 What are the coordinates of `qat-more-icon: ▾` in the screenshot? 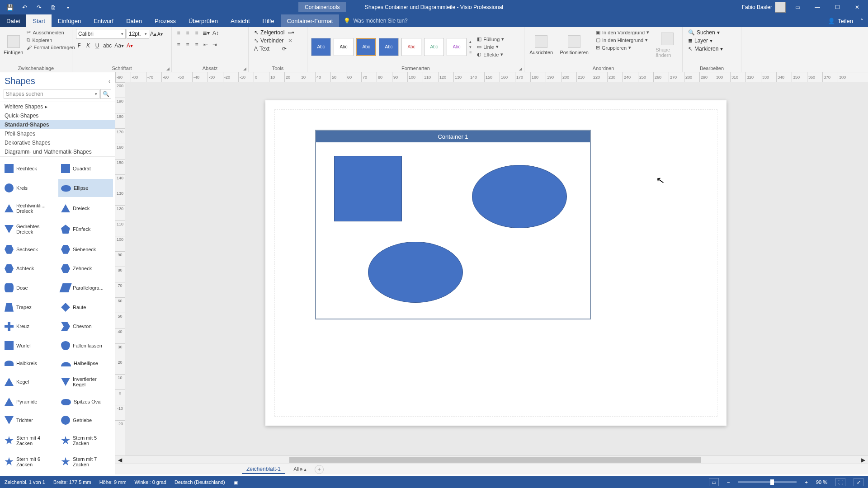 It's located at (68, 7).